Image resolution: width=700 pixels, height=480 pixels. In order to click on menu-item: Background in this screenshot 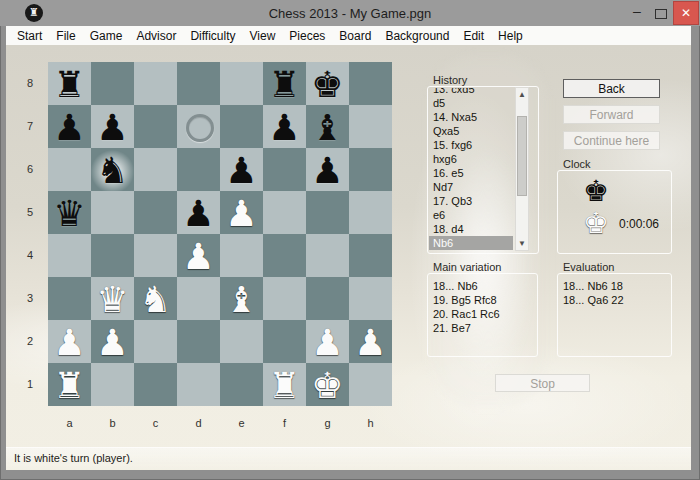, I will do `click(417, 36)`.